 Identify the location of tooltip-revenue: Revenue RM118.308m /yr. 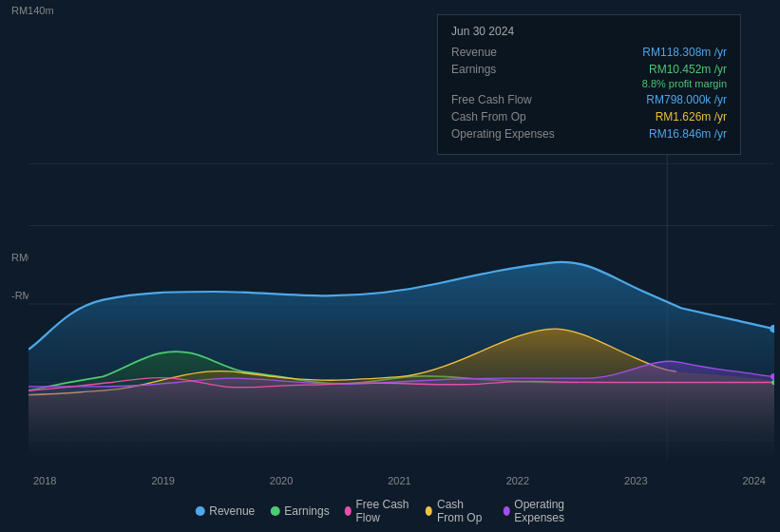
(589, 52).